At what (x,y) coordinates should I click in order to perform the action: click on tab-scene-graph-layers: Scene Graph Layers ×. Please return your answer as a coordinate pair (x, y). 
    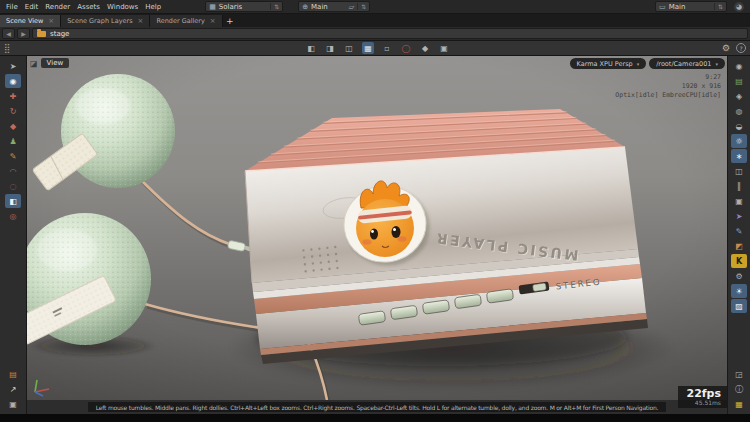
    Looking at the image, I should click on (106, 21).